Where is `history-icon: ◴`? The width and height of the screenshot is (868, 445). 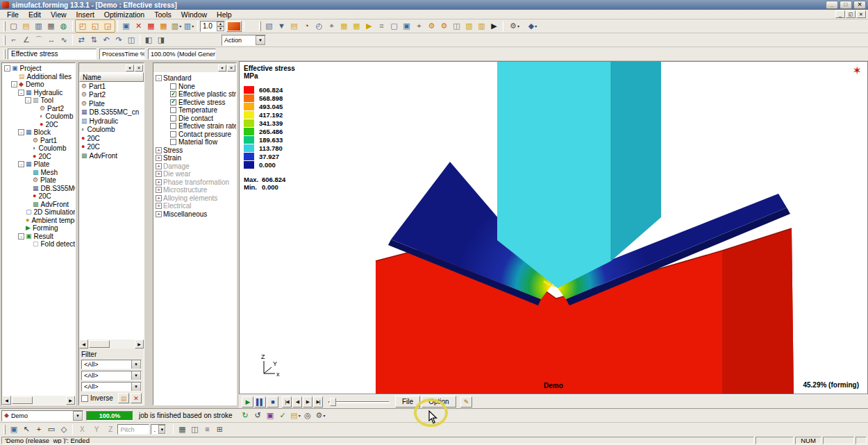 history-icon: ◴ is located at coordinates (319, 26).